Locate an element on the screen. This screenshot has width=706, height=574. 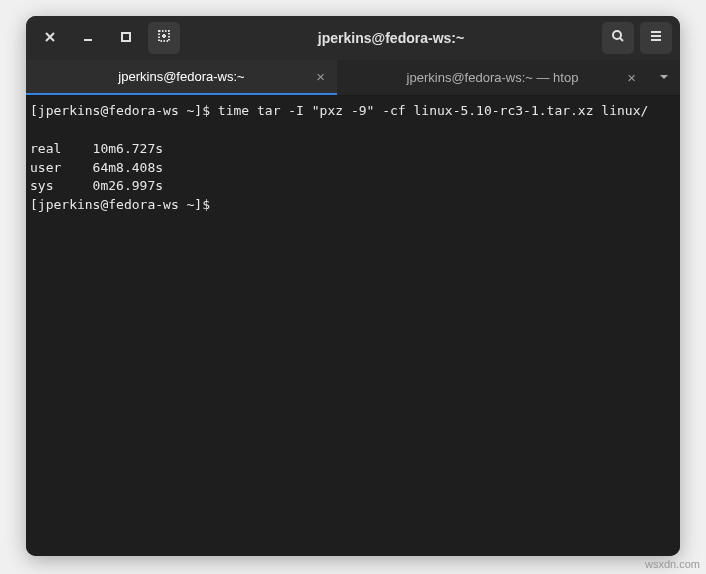
terminal-line: user 64m8.408s is located at coordinates (96, 168).